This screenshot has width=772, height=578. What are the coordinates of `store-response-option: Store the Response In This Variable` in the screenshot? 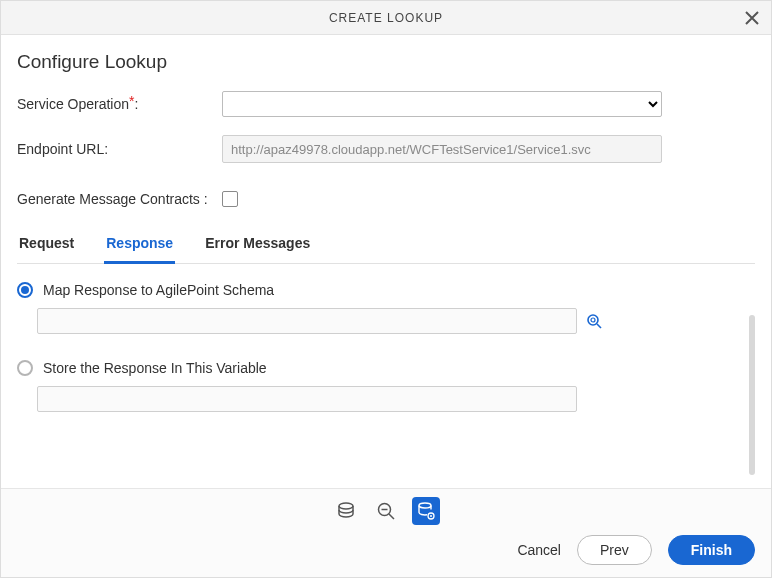 It's located at (386, 368).